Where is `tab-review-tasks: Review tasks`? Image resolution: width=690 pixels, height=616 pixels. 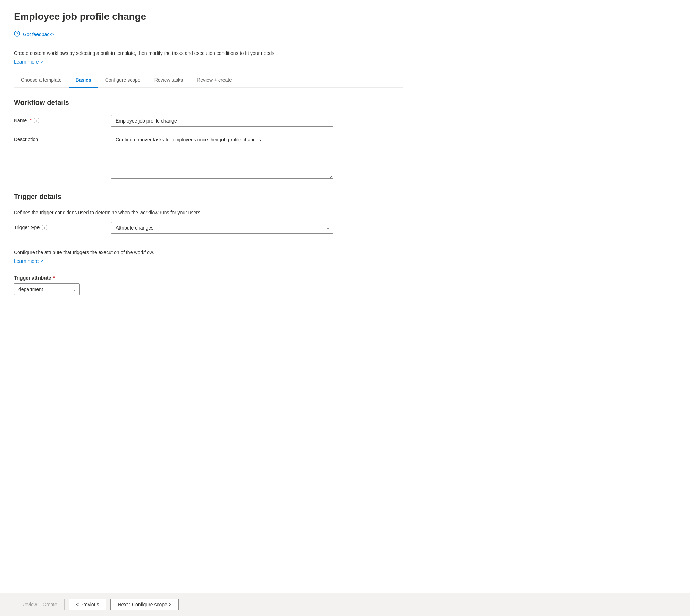 tab-review-tasks: Review tasks is located at coordinates (169, 80).